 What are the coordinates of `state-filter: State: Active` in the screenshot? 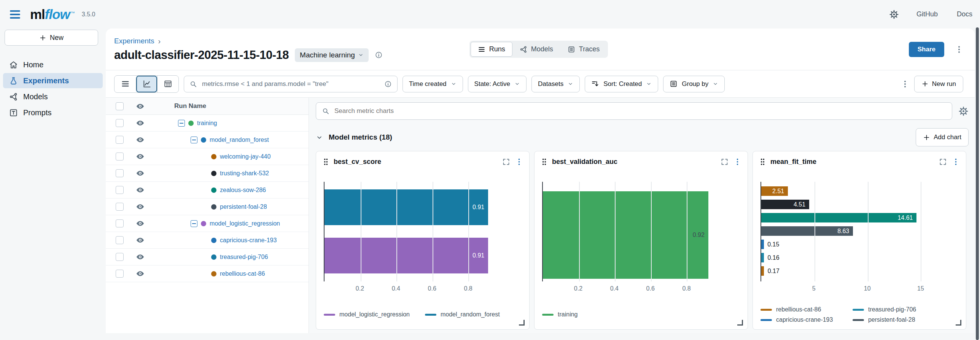 It's located at (498, 84).